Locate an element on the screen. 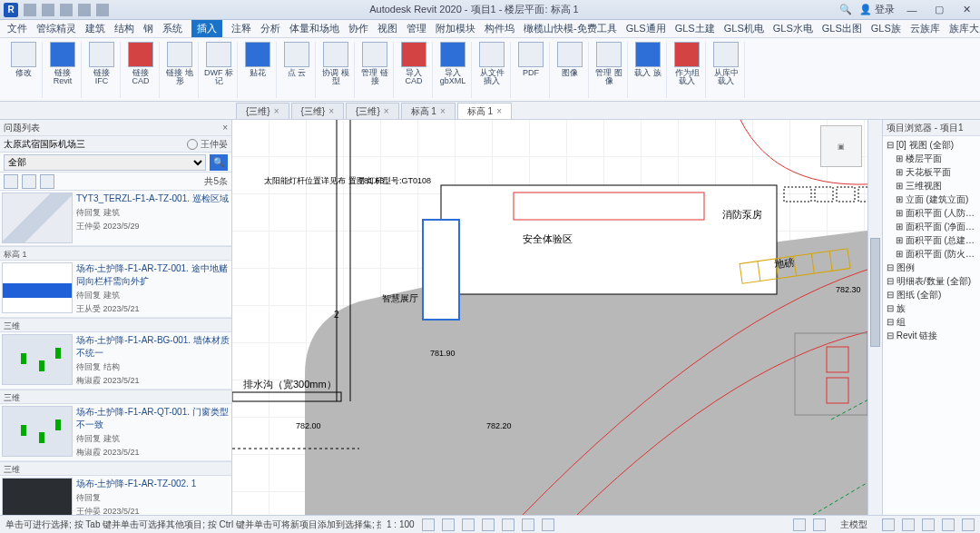  ribbon-button: 图像 is located at coordinates (570, 60).